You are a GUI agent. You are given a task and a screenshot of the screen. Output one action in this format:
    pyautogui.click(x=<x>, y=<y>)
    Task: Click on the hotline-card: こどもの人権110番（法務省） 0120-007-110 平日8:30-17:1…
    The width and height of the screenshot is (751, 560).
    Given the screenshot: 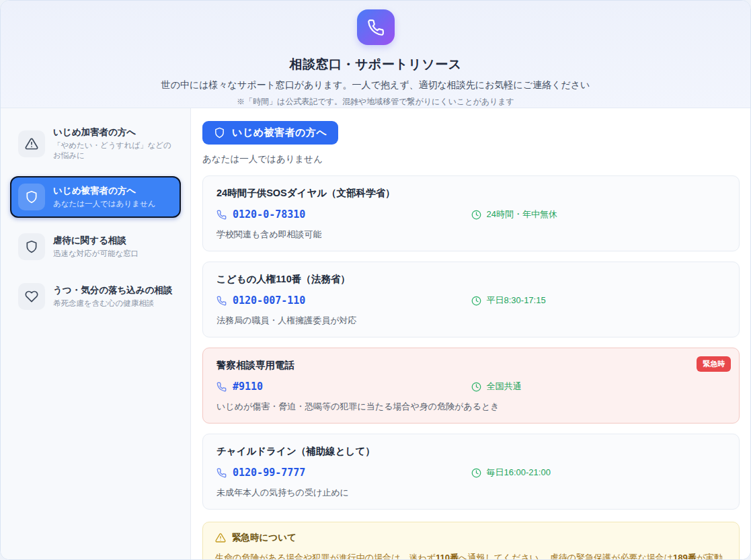 What is the action you would take?
    pyautogui.click(x=471, y=300)
    